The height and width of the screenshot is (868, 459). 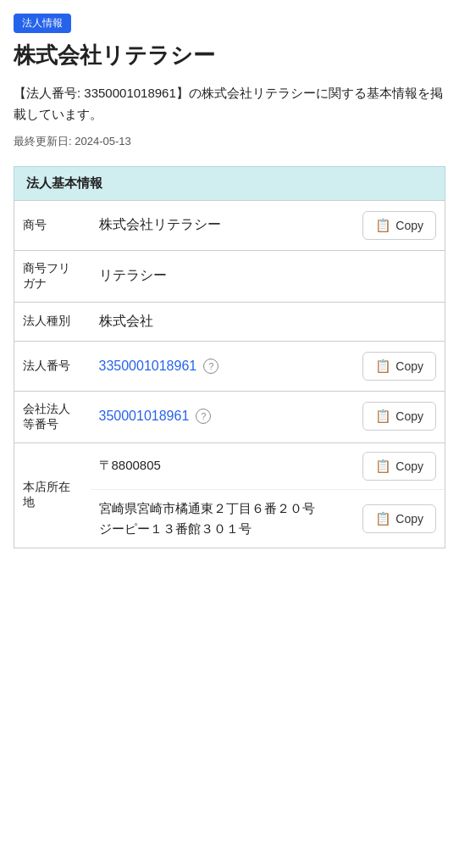 I want to click on row-label: 法人番号, so click(x=53, y=366).